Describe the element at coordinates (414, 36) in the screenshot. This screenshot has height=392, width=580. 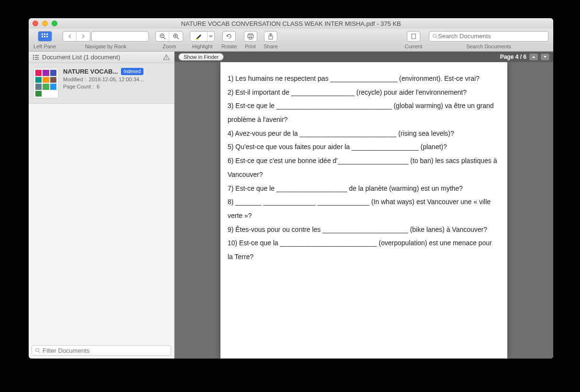
I see `page-icon` at that location.